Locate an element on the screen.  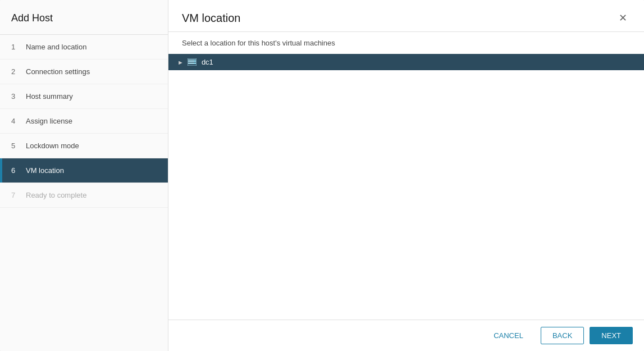
close-button: ✕ is located at coordinates (623, 18).